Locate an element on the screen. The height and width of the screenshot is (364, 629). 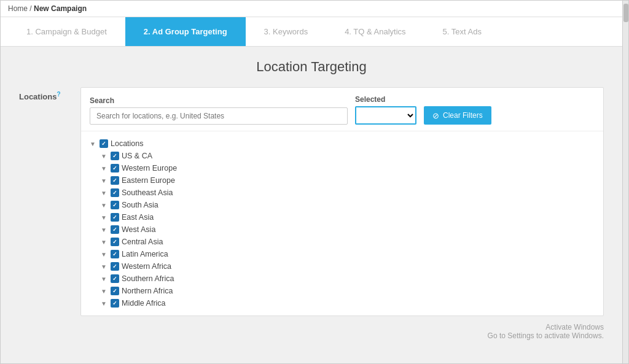
tree-node-south-asia: ▼ South Asia is located at coordinates (342, 205).